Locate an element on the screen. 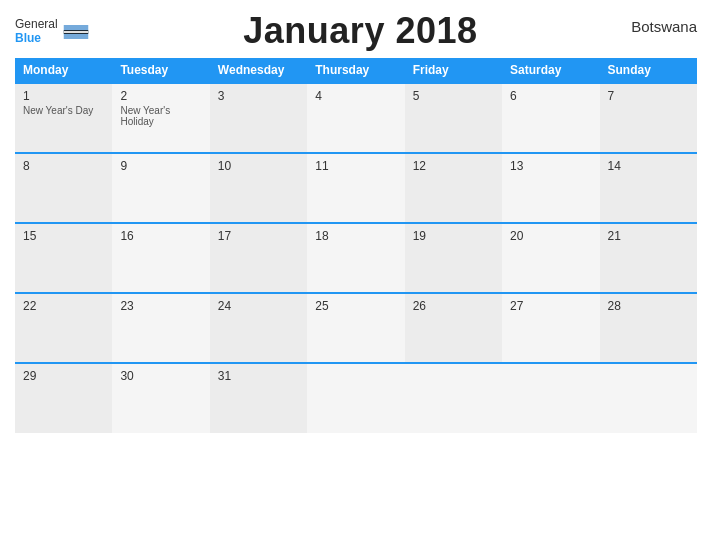 The width and height of the screenshot is (712, 550). calendar-cell: 23 is located at coordinates (160, 328).